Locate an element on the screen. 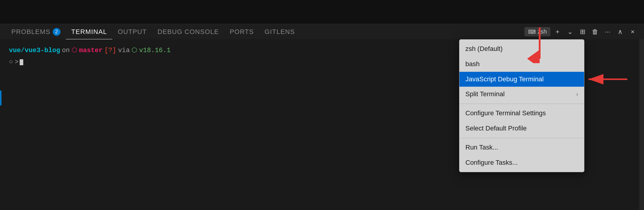 The height and width of the screenshot is (210, 644). new-terminal-button: + is located at coordinates (558, 32).